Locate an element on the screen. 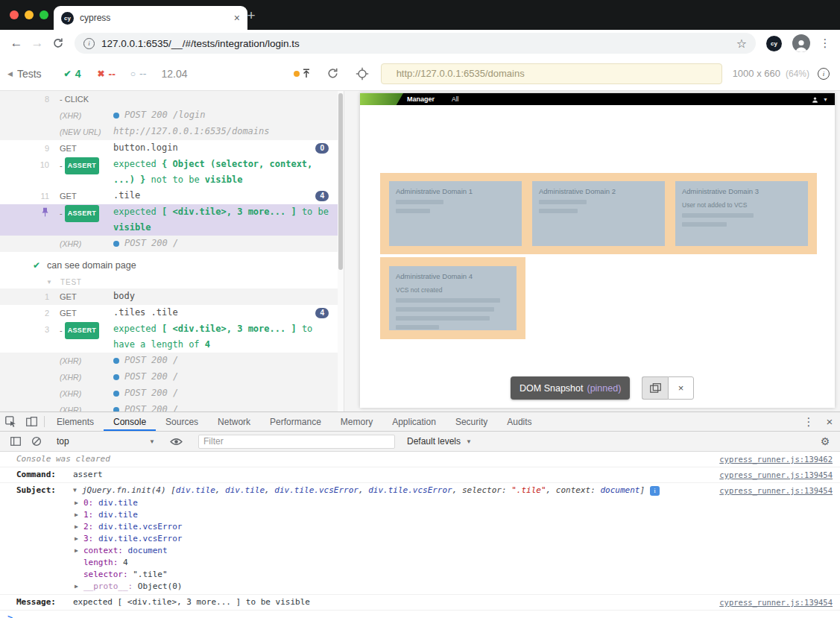  devtools-tab-audits: Audits is located at coordinates (519, 422).